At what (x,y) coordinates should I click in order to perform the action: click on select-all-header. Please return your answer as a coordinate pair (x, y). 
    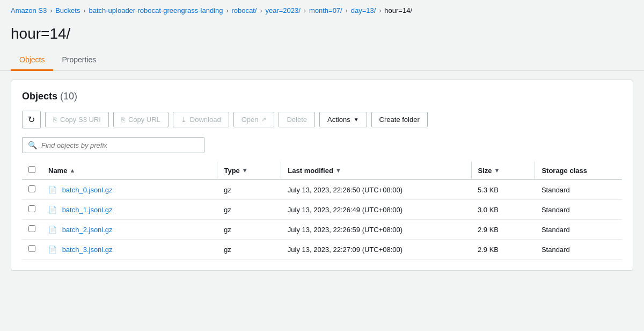
    Looking at the image, I should click on (32, 171).